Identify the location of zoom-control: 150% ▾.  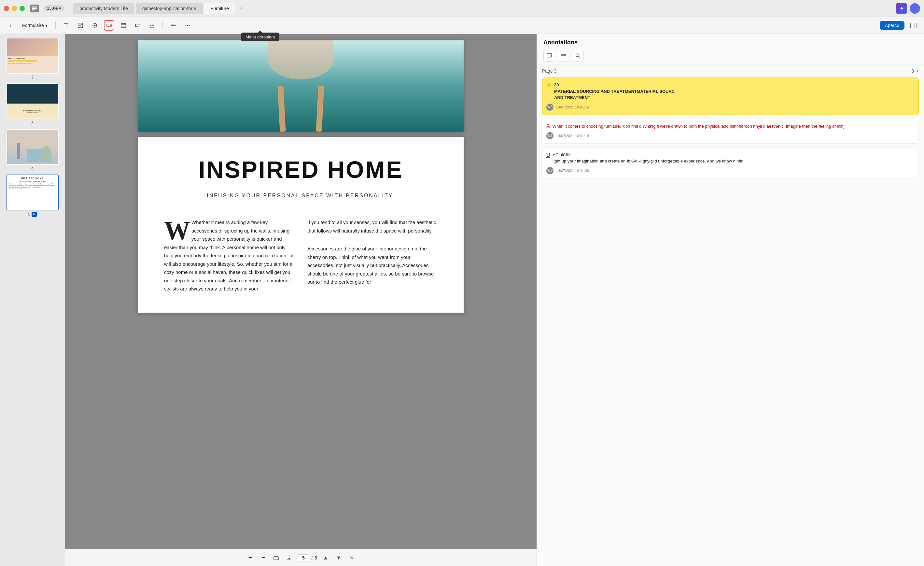
(54, 8).